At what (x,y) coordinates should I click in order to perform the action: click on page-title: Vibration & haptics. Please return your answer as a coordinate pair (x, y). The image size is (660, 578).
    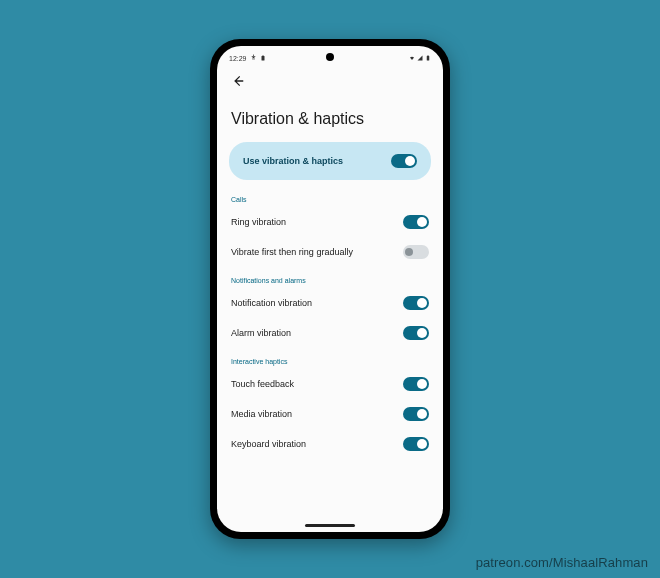
    Looking at the image, I should click on (330, 116).